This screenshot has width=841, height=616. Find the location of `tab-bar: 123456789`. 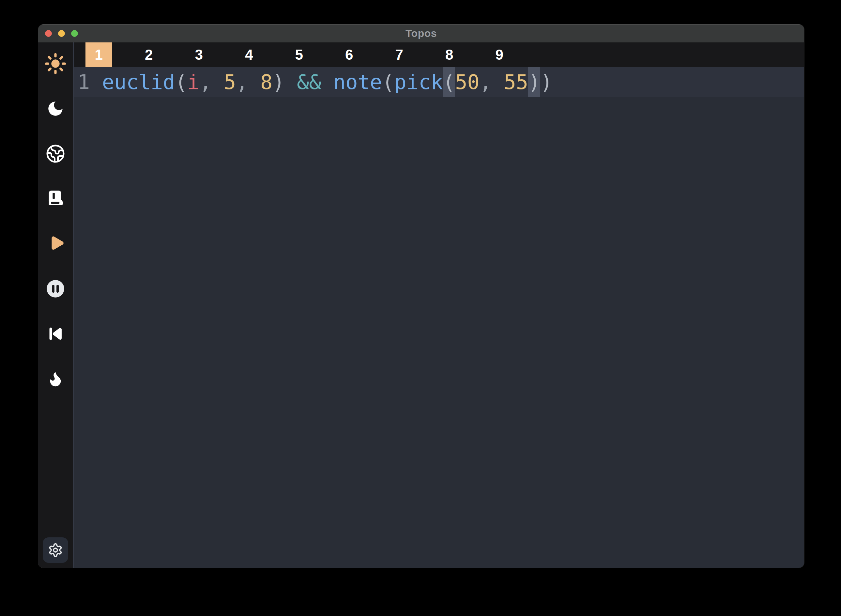

tab-bar: 123456789 is located at coordinates (439, 54).